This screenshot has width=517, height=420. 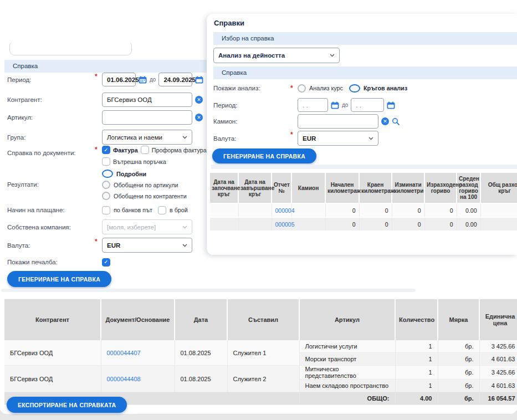 I want to click on generate-report-button: ГЕНЕРИРАНЕ НА СПРАВКА, so click(x=59, y=279).